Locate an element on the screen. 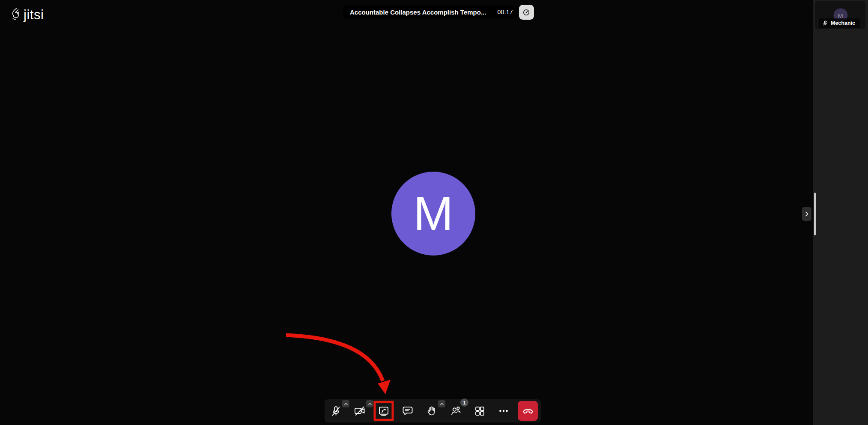 The height and width of the screenshot is (425, 868). jitsi-logo: jitsi is located at coordinates (27, 15).